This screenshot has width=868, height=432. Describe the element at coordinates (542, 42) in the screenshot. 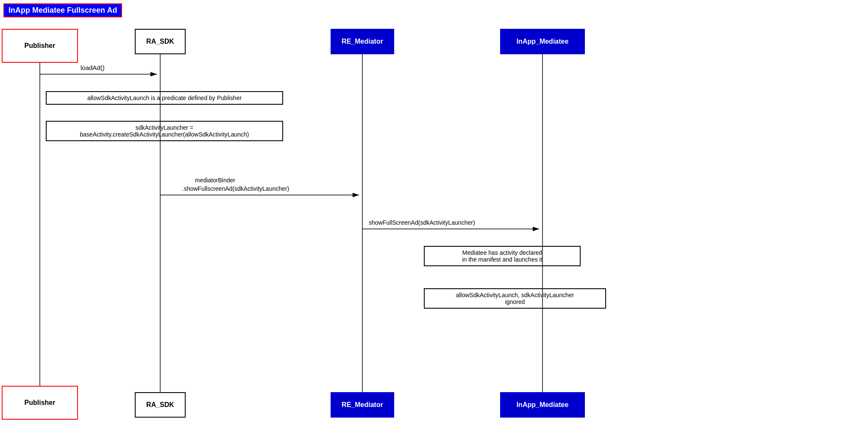

I see `actor-inapp-top: InApp_Mediatee` at that location.